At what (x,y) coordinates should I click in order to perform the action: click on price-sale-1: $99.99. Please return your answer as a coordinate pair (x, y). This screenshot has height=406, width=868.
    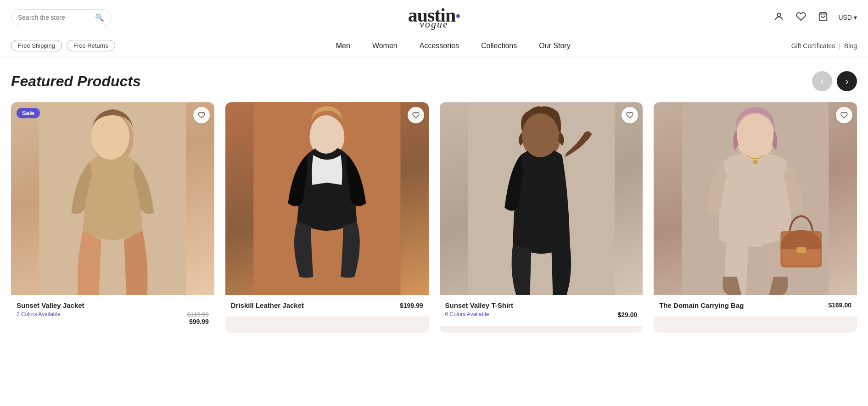
    Looking at the image, I should click on (198, 322).